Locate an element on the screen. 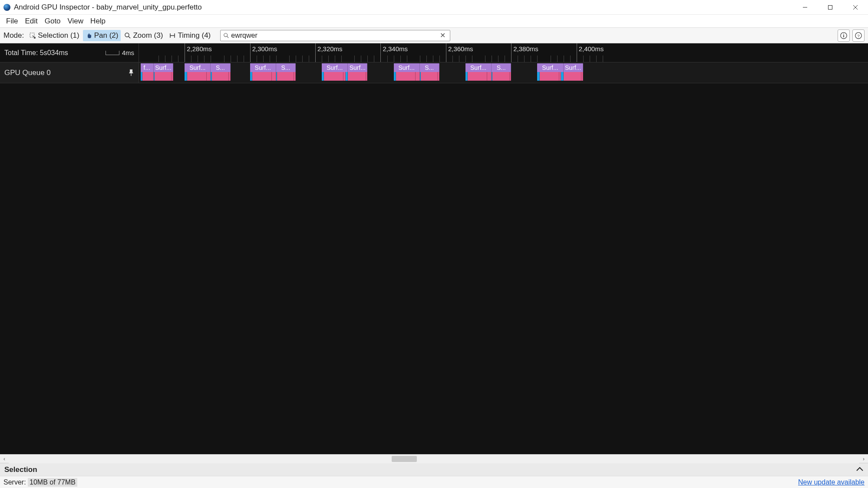 This screenshot has width=868, height=488. scrollbar-track is located at coordinates (434, 459).